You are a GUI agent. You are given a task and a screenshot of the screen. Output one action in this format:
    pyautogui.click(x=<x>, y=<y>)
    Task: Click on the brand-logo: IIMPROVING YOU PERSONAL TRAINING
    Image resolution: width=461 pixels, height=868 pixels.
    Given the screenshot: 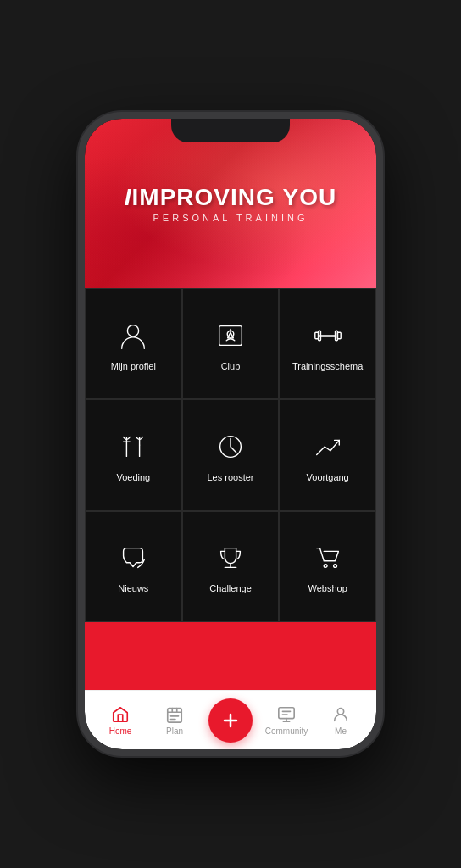 What is the action you would take?
    pyautogui.click(x=230, y=203)
    